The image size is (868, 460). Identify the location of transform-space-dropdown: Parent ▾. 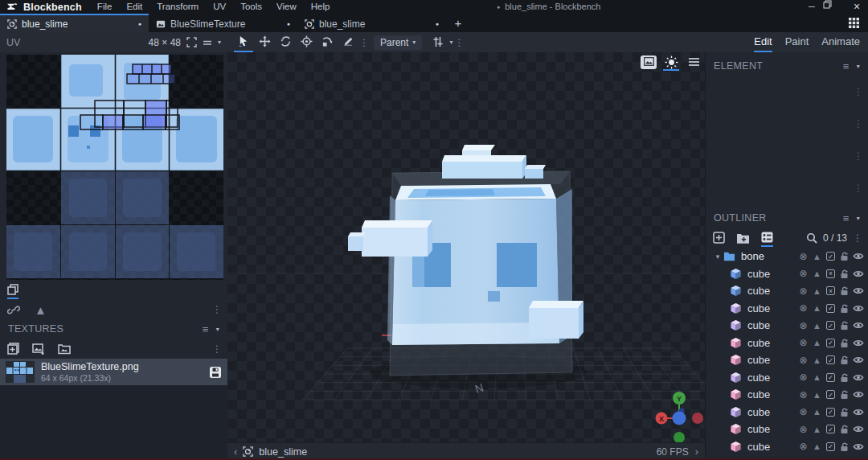
(398, 43).